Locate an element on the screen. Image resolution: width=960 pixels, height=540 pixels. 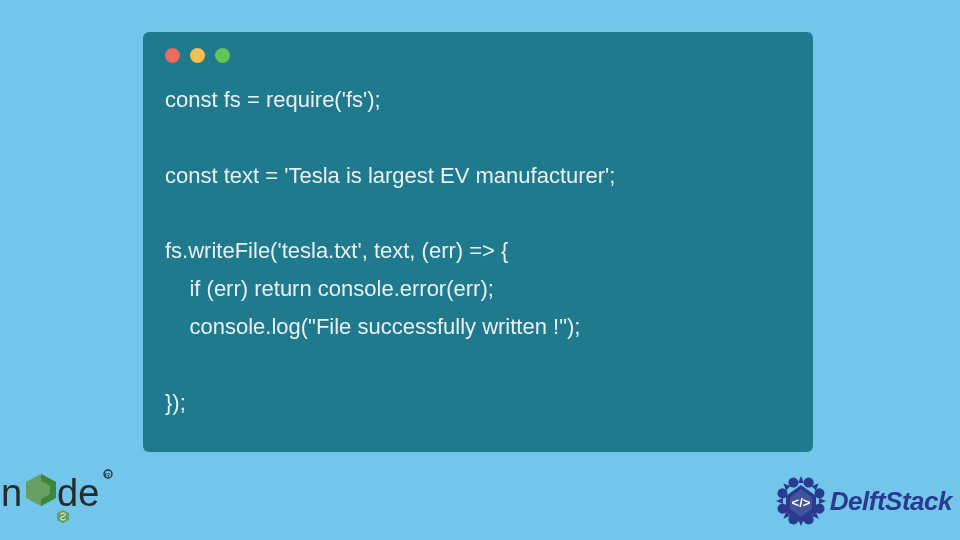
window-controls is located at coordinates (478, 56).